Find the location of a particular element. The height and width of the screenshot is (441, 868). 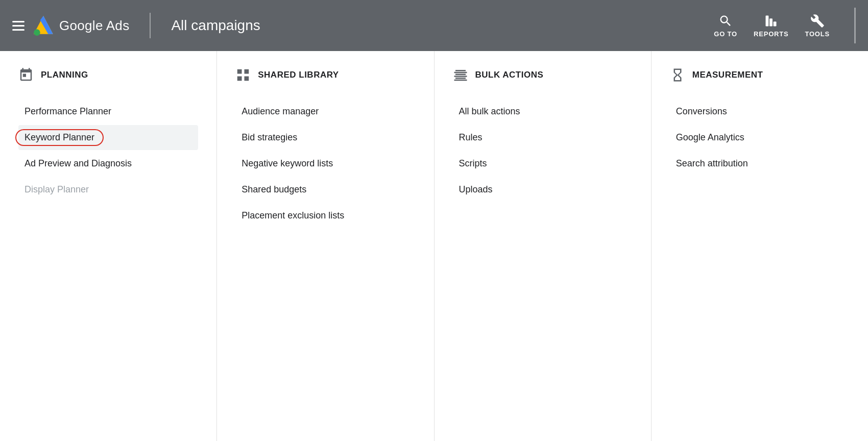

shared-library-header: SHARED LIBRARY is located at coordinates (325, 75).